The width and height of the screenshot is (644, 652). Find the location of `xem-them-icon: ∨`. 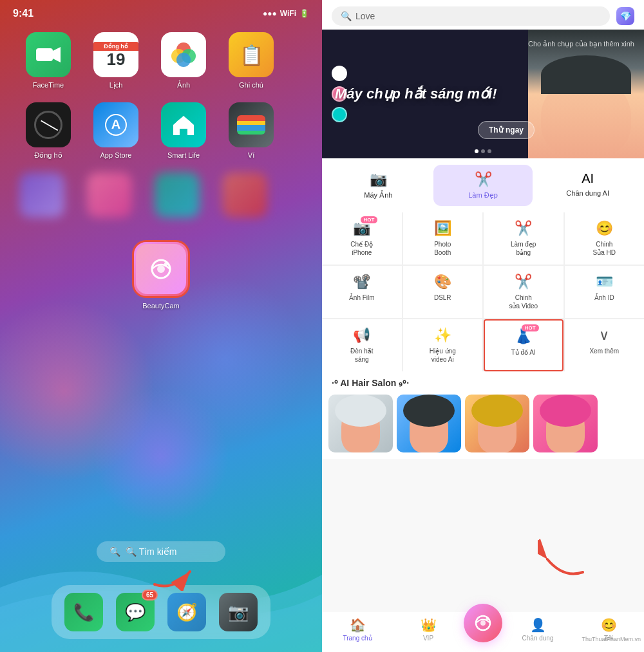

xem-them-icon: ∨ is located at coordinates (604, 335).